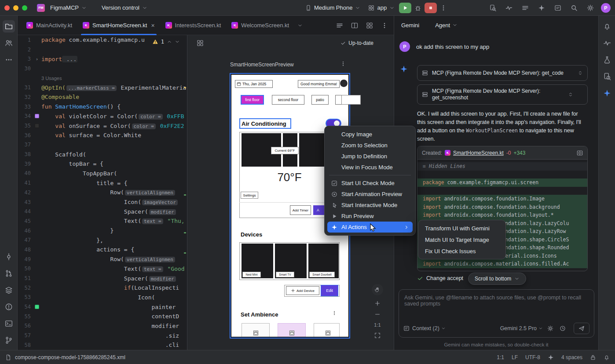 The image size is (615, 364). I want to click on split-editor-button, so click(355, 25).